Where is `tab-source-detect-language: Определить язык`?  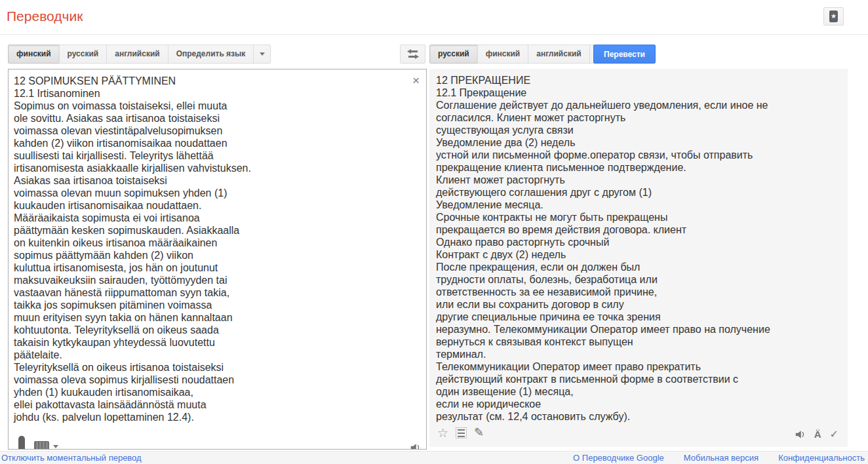 tab-source-detect-language: Определить язык is located at coordinates (211, 54).